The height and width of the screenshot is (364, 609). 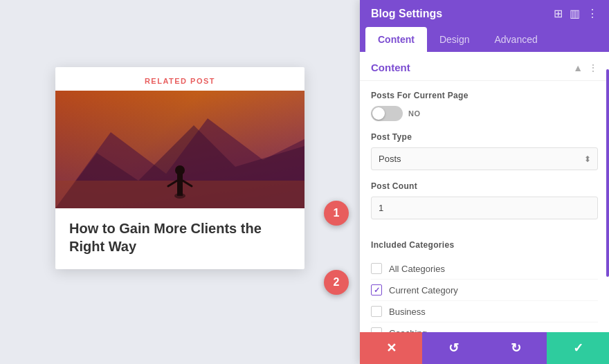 I want to click on panel-toolbar: ✕ ↺ ↻ ✓, so click(x=484, y=348).